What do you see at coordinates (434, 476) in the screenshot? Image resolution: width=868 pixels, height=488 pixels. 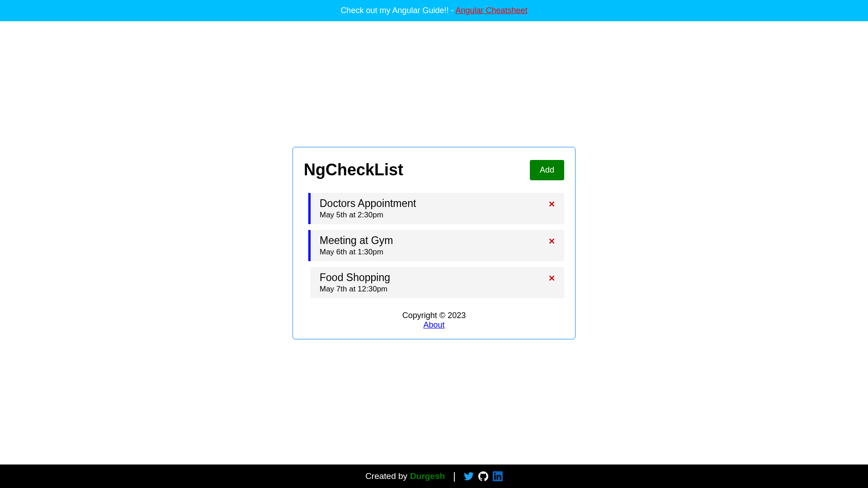 I see `page-footer: Created by Durgesh |` at bounding box center [434, 476].